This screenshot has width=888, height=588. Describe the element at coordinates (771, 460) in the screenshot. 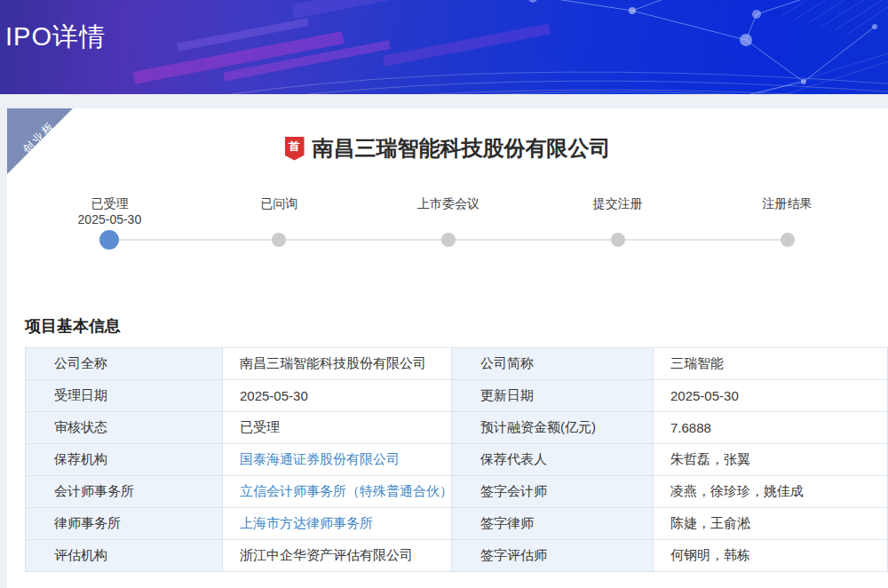

I see `field-value: 朱哲磊，张翼` at that location.